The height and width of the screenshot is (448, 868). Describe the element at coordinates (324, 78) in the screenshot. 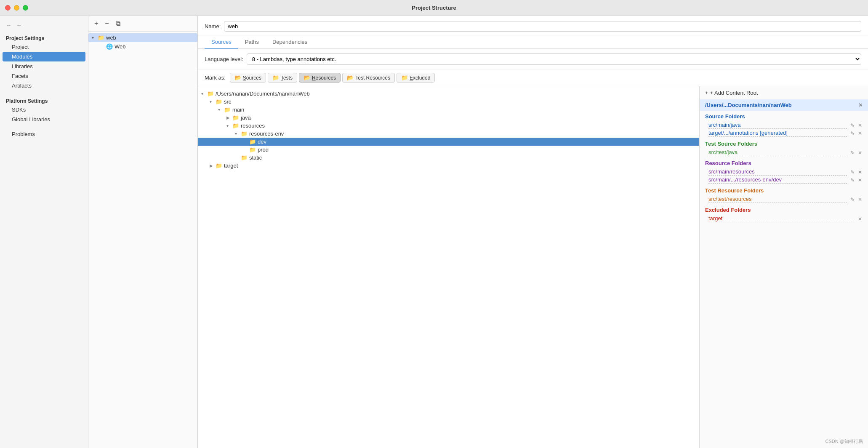

I see `mark-resources-label: Resources` at that location.